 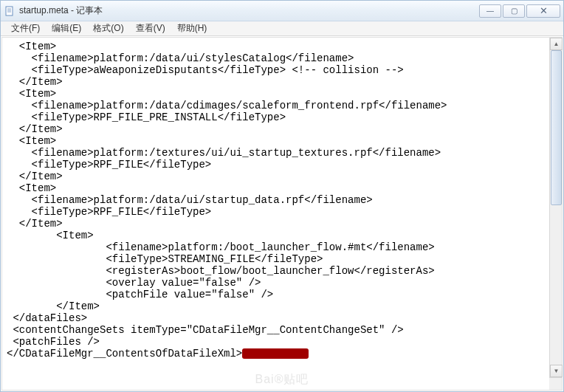 What do you see at coordinates (514, 11) in the screenshot?
I see `maximize-button: ▢` at bounding box center [514, 11].